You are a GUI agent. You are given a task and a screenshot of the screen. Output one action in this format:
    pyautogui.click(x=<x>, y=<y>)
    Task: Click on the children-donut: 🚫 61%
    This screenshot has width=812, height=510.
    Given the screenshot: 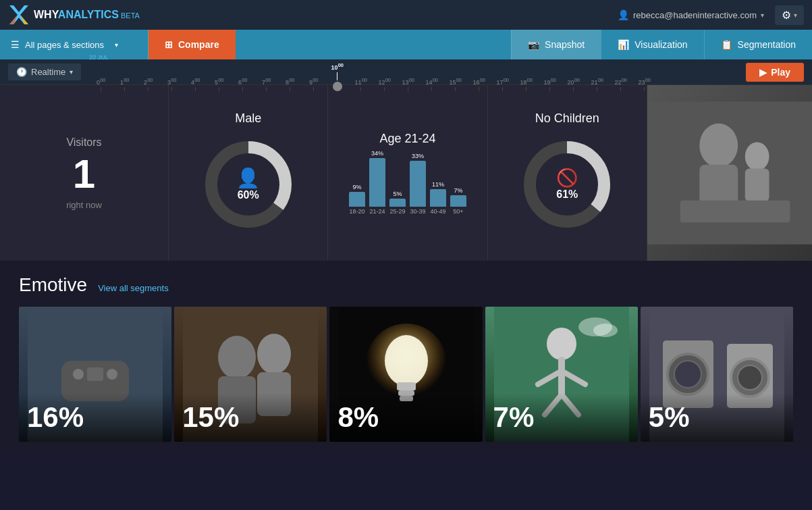 What is the action you would take?
    pyautogui.click(x=567, y=184)
    